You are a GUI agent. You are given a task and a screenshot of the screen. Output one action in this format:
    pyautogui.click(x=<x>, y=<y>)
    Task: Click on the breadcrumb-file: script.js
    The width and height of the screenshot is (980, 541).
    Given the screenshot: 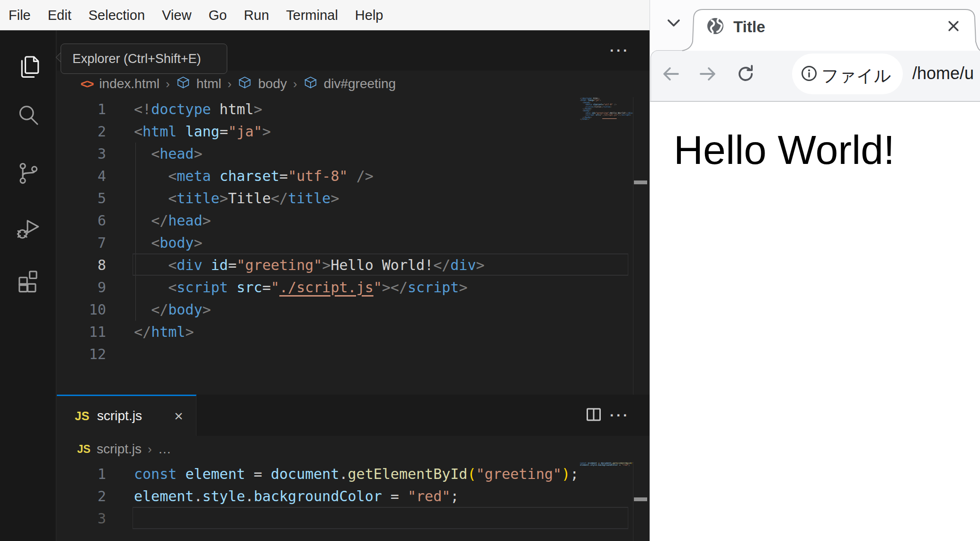 What is the action you would take?
    pyautogui.click(x=119, y=449)
    